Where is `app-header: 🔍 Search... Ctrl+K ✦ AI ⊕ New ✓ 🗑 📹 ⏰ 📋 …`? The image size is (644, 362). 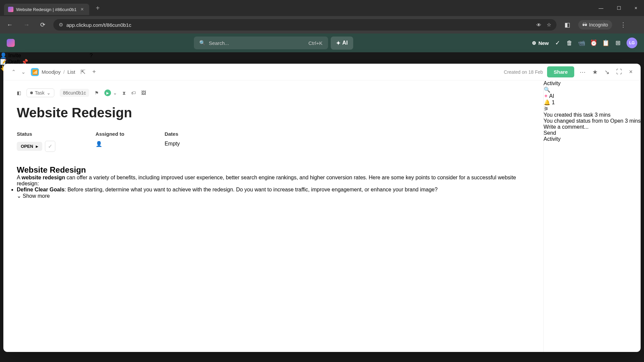
app-header: 🔍 Search... Ctrl+K ✦ AI ⊕ New ✓ 🗑 📹 ⏰ 📋 … is located at coordinates (322, 43).